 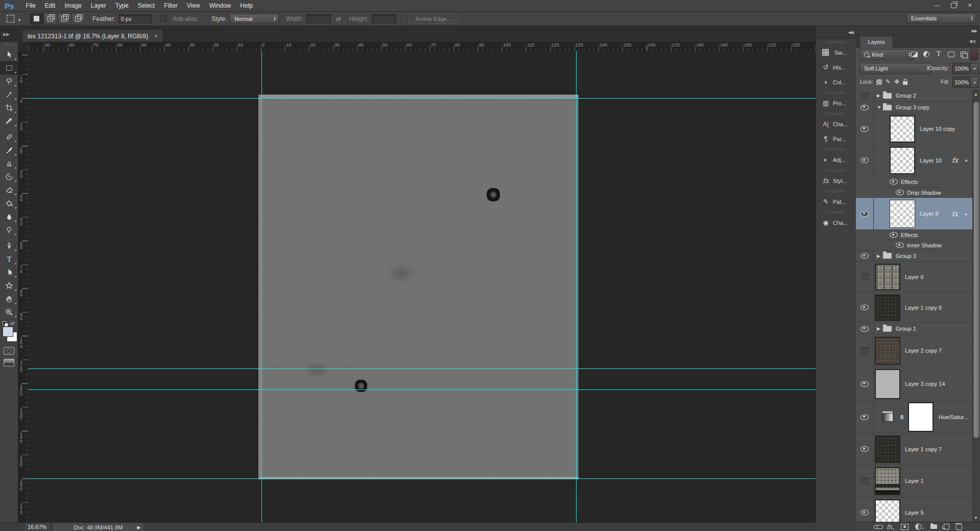 I want to click on pixel-layer-filter-icon, so click(x=914, y=54).